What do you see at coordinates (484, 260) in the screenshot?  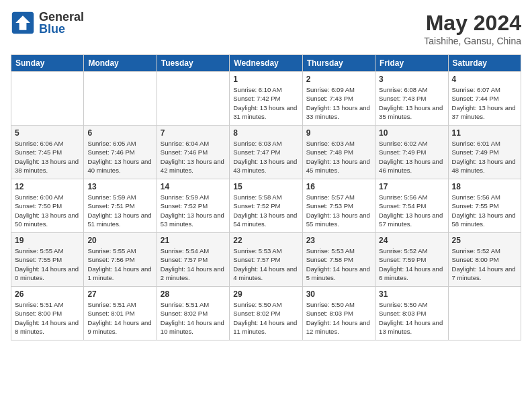 I see `calendar-cell: 25Sunrise: 5:52 AM Sunset: 8:00 PM Dayli…` at bounding box center [484, 260].